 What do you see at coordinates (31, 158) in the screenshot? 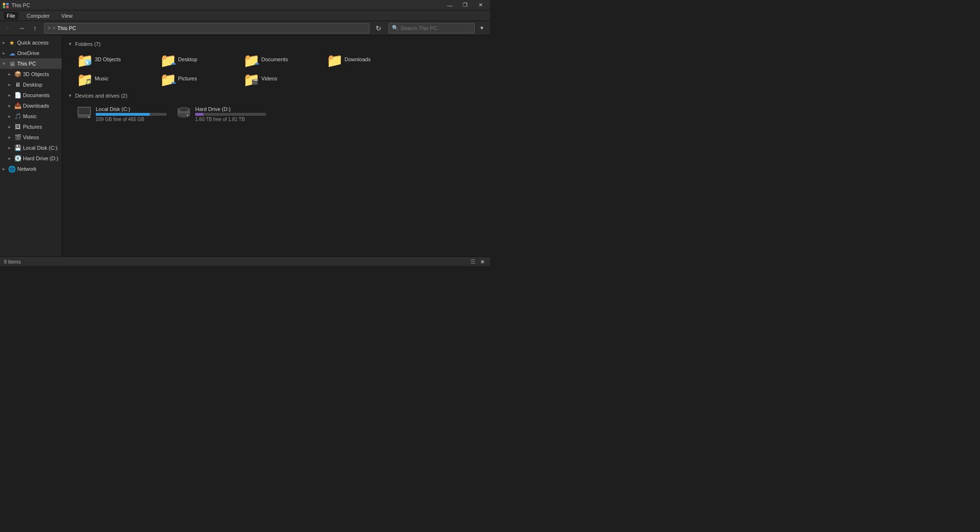
I see `sidebar-item-hard-drive-d: ► 💽 Hard Drive (D:)` at bounding box center [31, 158].